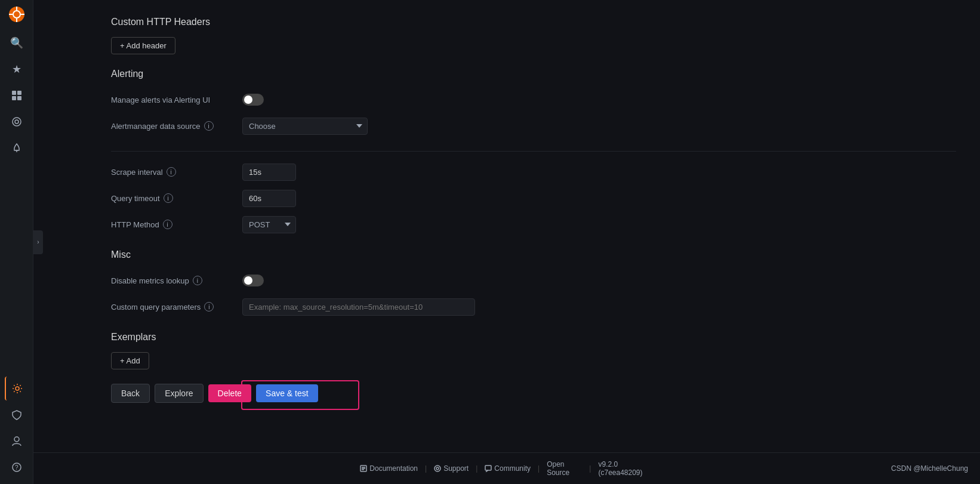 Image resolution: width=980 pixels, height=484 pixels. What do you see at coordinates (507, 468) in the screenshot?
I see `footer: Documentation | Support | Community |` at bounding box center [507, 468].